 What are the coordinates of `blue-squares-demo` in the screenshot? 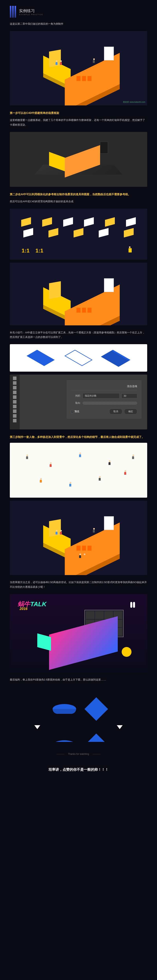 It's located at (78, 358).